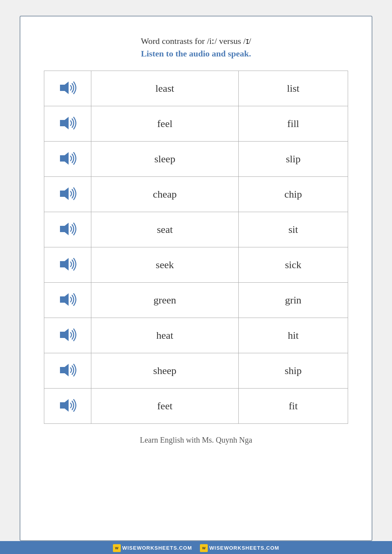 This screenshot has width=392, height=554. What do you see at coordinates (293, 336) in the screenshot?
I see `short-word-7: hit` at bounding box center [293, 336].